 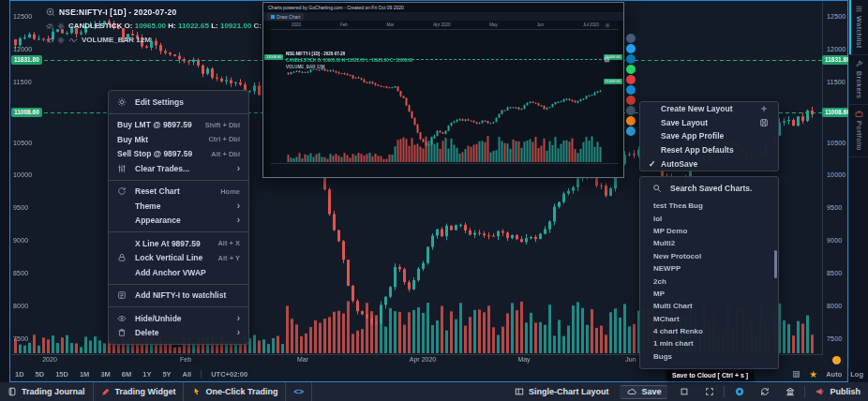 I want to click on menu-item-add-nifty-i-to-watchlist: Add NIFTY-I to watchlist, so click(x=178, y=296).